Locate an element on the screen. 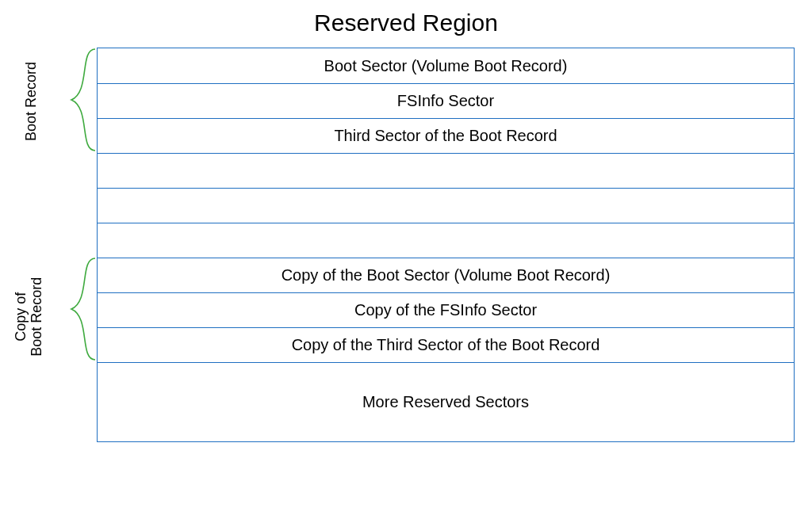 This screenshot has height=523, width=812. brace-copy-boot-record is located at coordinates (82, 309).